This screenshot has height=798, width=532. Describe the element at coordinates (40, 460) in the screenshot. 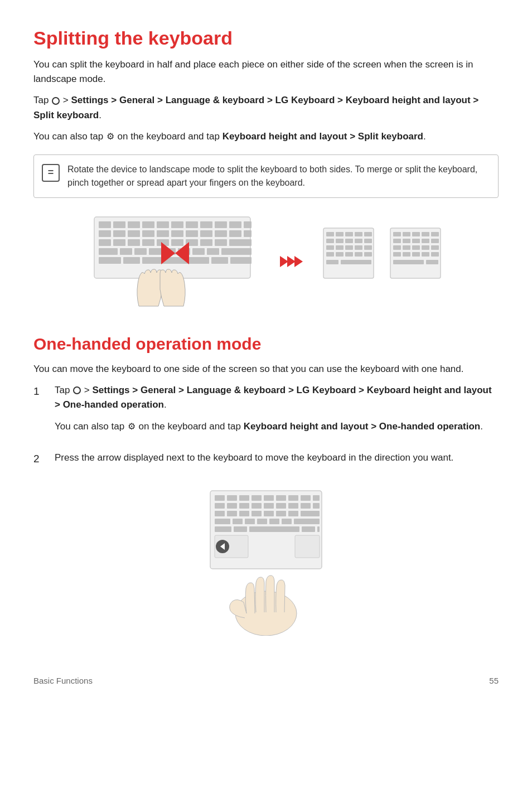

I see `step-2-number: 2` at that location.